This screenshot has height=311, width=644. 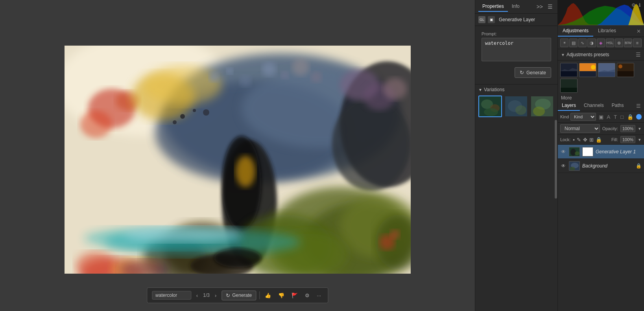 I want to click on tab-paths: Paths, so click(x=618, y=106).